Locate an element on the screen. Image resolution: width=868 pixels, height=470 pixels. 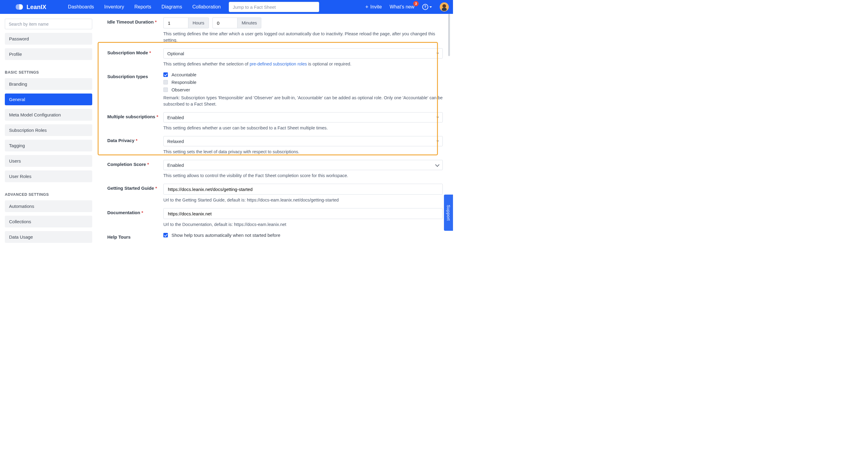
help-getting-started: Url to the Getting Started Guide, defaul… is located at coordinates (303, 200).